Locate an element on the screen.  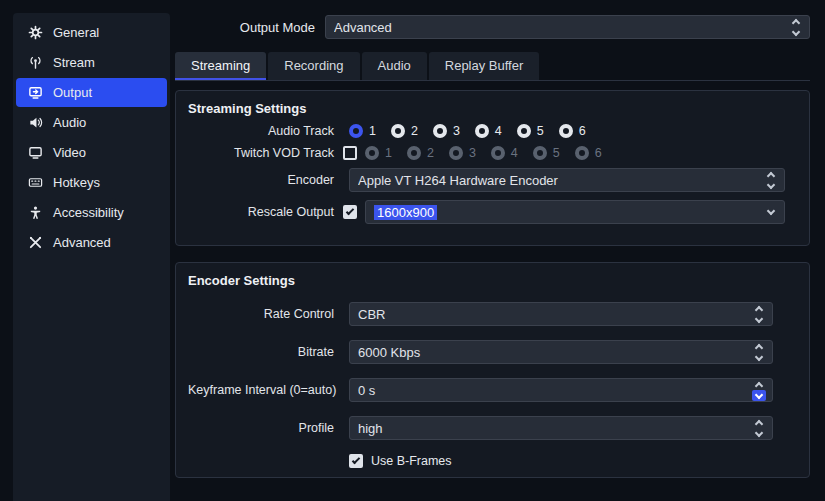
advanced-icon is located at coordinates (35, 243).